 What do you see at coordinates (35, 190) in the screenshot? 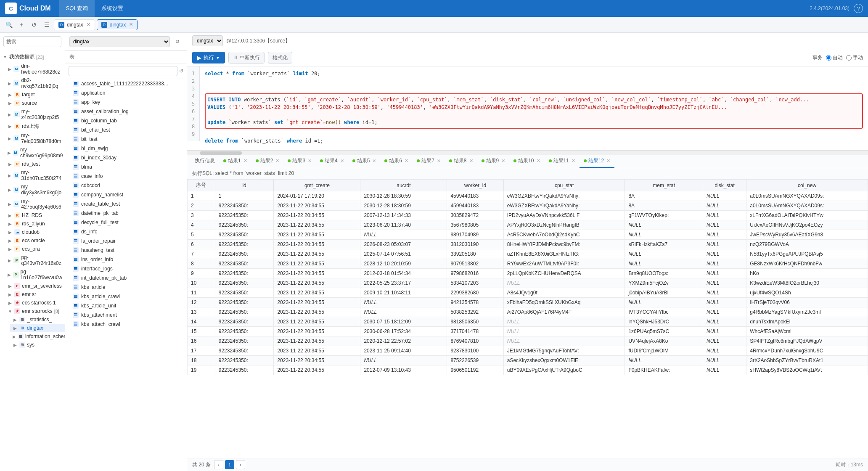
I see `sidebar-item-my-dky3: ▶ M my-dky3y3s3m6kg0jo` at bounding box center [35, 190].